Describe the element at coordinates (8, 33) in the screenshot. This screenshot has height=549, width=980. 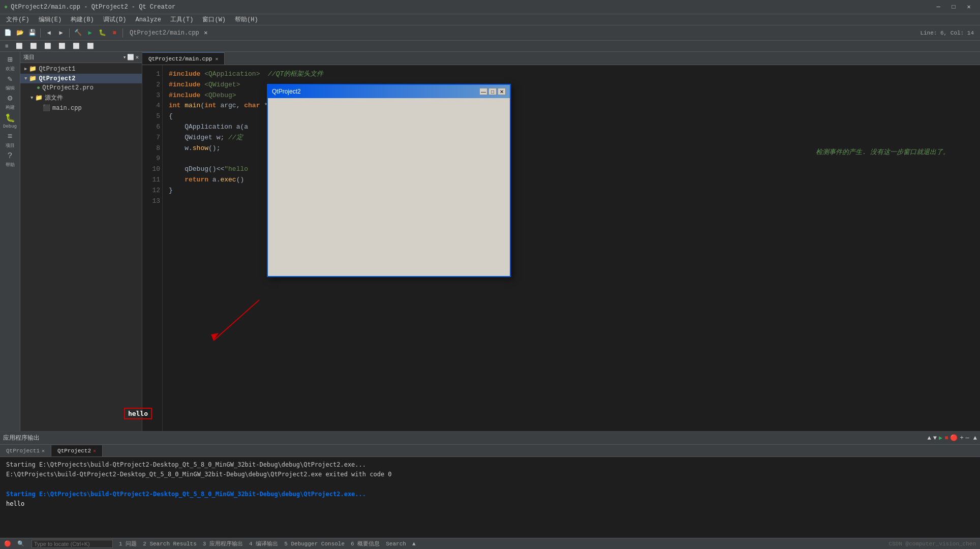
I see `new-file-button: 📄` at that location.